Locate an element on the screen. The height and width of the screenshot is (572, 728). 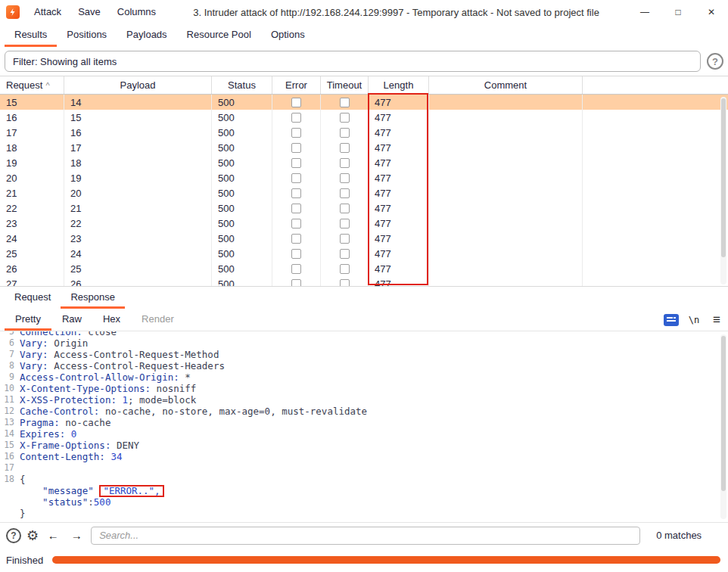
line-number is located at coordinates (10, 490).